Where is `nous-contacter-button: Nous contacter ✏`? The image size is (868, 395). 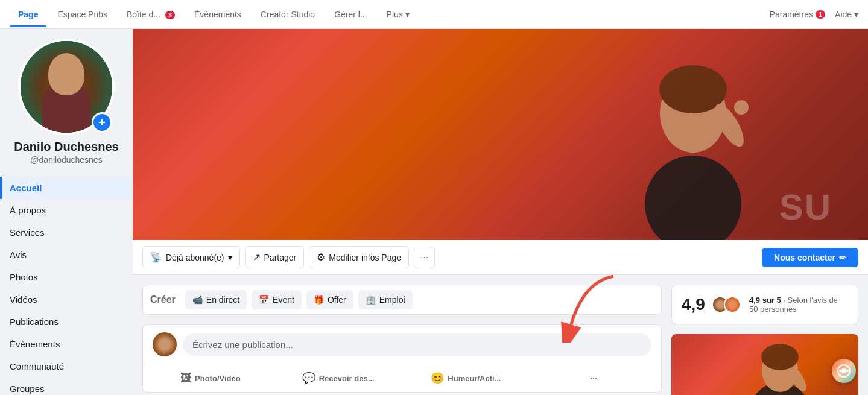
nous-contacter-button: Nous contacter ✏ is located at coordinates (810, 258).